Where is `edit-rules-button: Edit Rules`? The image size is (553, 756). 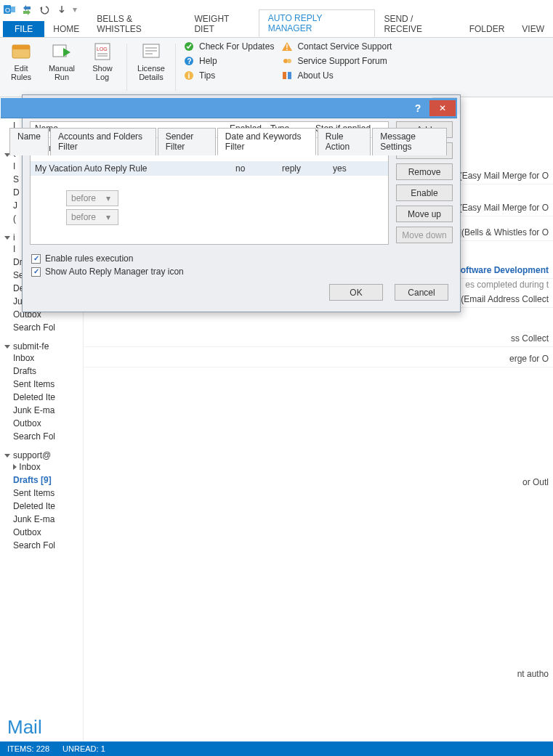
edit-rules-button: Edit Rules is located at coordinates (21, 67).